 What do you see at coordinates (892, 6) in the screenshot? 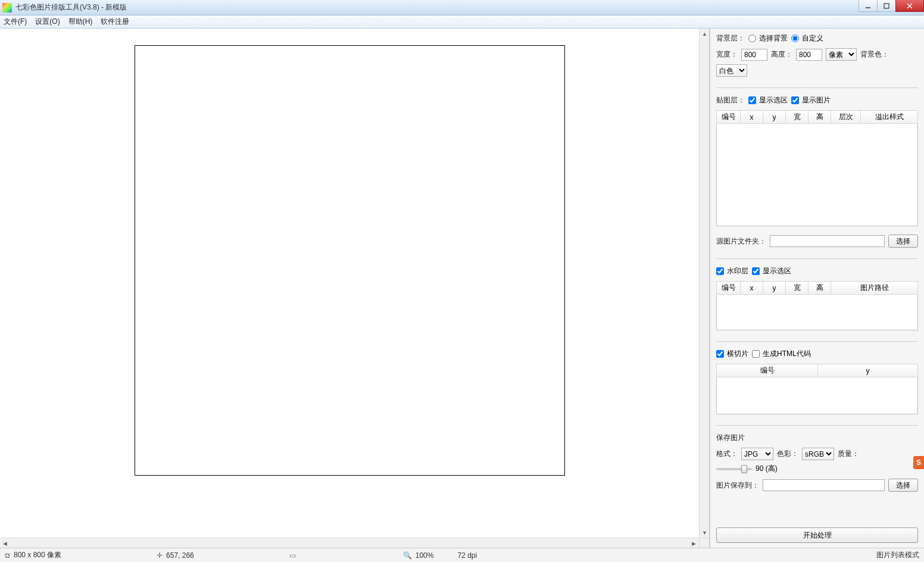
I see `window-controls` at bounding box center [892, 6].